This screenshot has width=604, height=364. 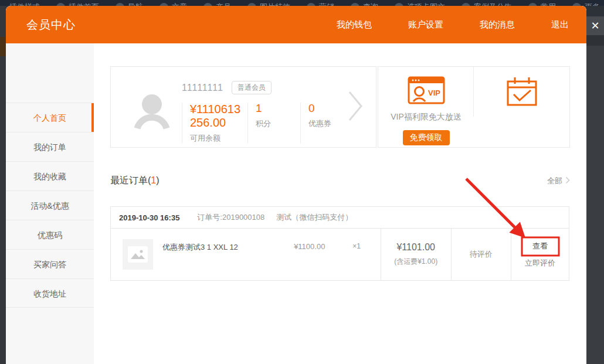 What do you see at coordinates (218, 116) in the screenshot?
I see `balance-value: ¥1110613256.00` at bounding box center [218, 116].